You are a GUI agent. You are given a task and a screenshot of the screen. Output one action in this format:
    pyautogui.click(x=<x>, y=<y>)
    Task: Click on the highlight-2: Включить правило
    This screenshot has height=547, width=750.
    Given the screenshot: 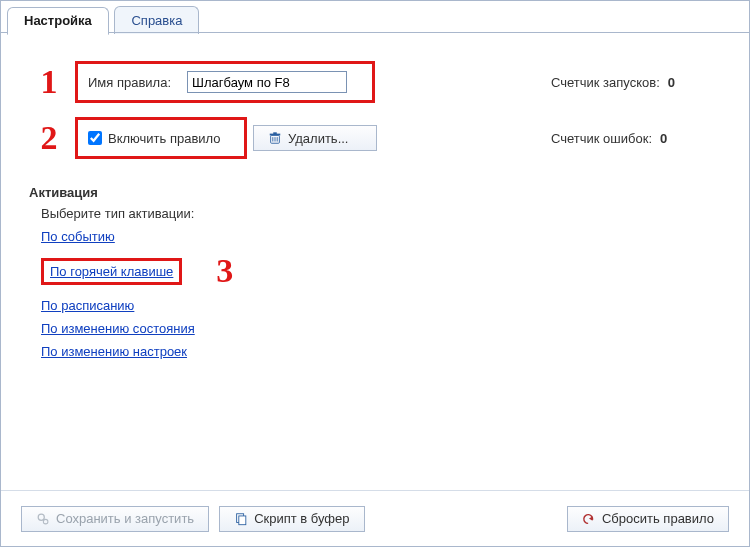 What is the action you would take?
    pyautogui.click(x=161, y=138)
    